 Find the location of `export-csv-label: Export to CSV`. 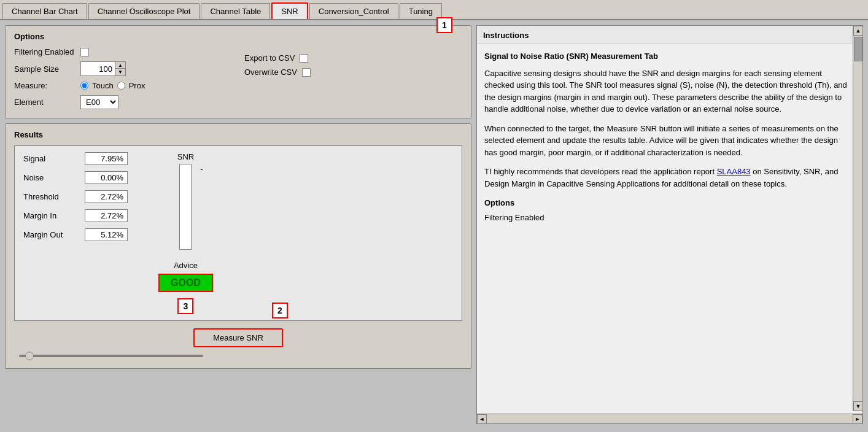

export-csv-label: Export to CSV is located at coordinates (269, 58).